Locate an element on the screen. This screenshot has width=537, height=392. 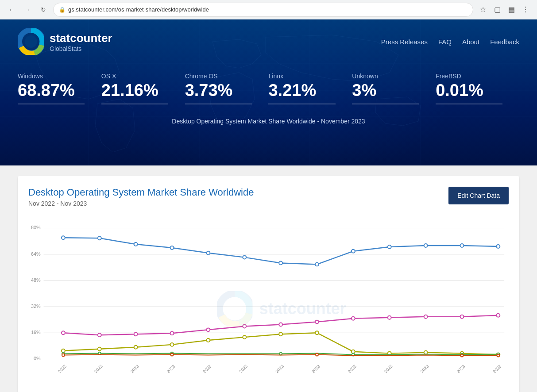
nav-about: About is located at coordinates (471, 42).